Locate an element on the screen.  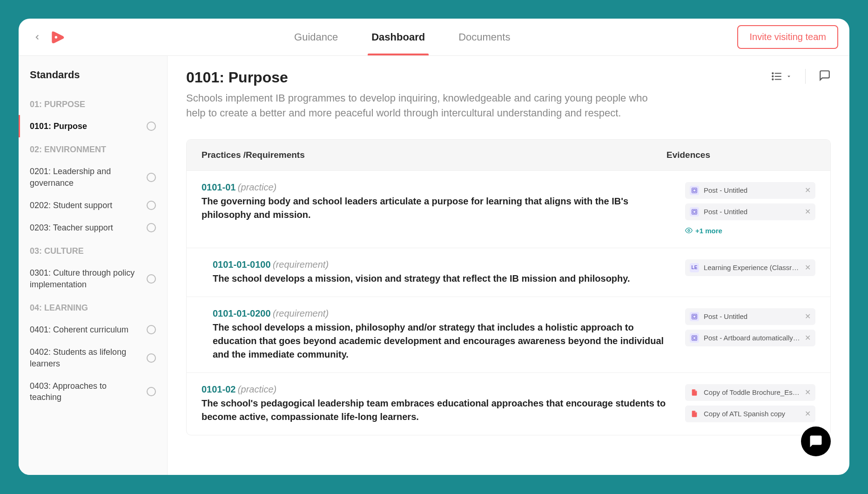
evidence-list: Post - Untitled✕Post - Untitled✕+1 more is located at coordinates (750, 210).